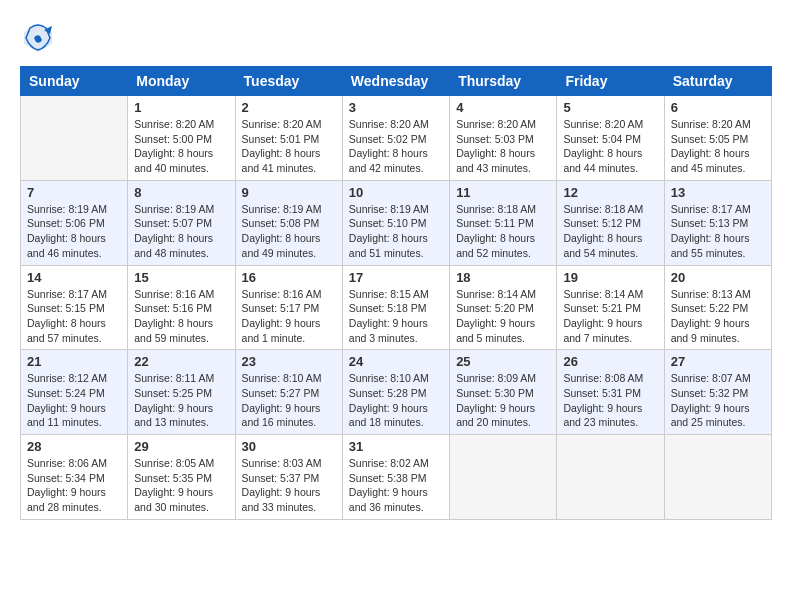 This screenshot has width=792, height=612. What do you see at coordinates (74, 308) in the screenshot?
I see `calendar-cell: 14Sunrise: 8:17 AM Sunset: 5:15 PM Dayli…` at bounding box center [74, 308].